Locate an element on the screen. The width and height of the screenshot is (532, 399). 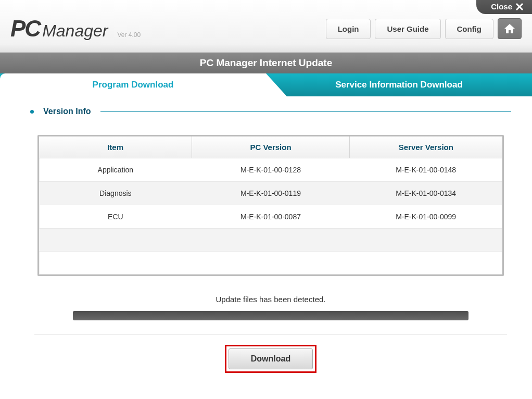
tab-service-info-download: Service Information Download is located at coordinates (399, 85).